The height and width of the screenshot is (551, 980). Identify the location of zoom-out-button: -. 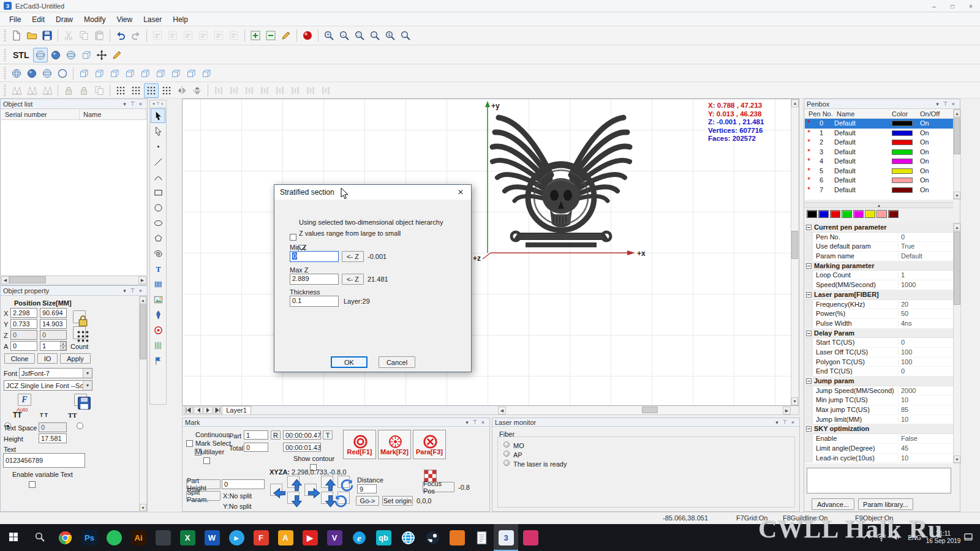
(344, 36).